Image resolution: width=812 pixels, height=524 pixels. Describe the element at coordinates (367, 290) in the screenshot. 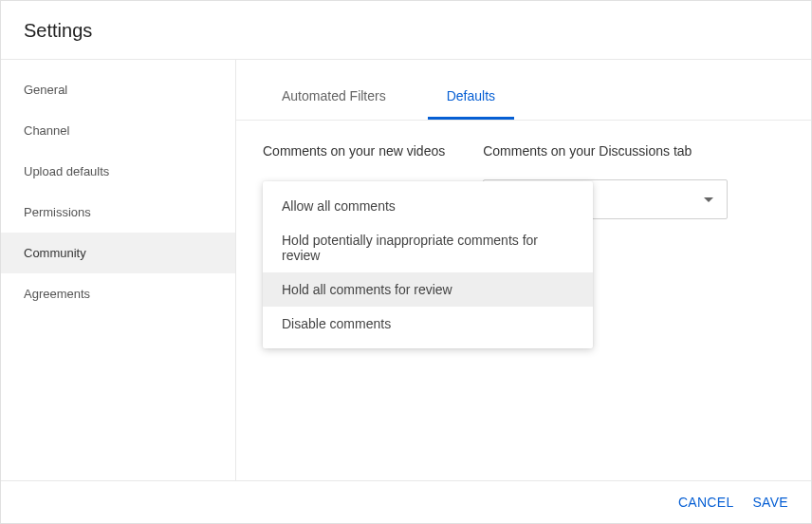

I see `dropdown-option-label: Hold all comments for review` at that location.